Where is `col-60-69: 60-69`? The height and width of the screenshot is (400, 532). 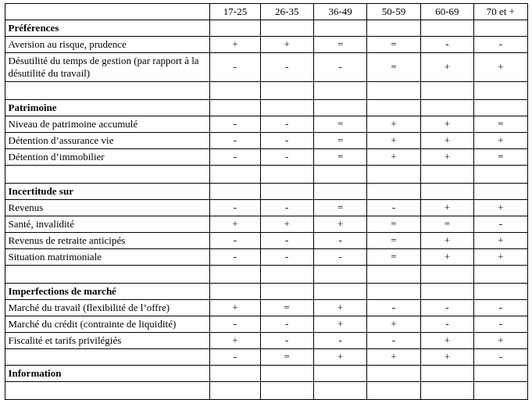 col-60-69: 60-69 is located at coordinates (447, 12).